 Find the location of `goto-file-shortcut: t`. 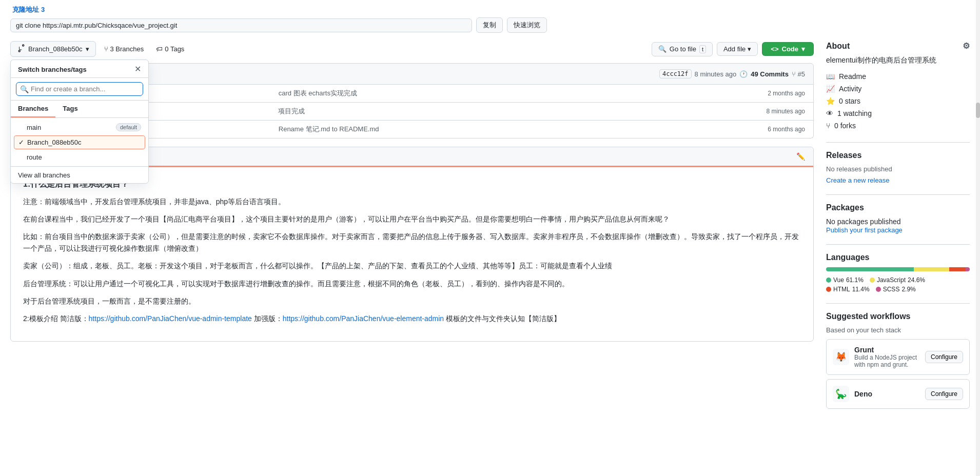

goto-file-shortcut: t is located at coordinates (703, 49).